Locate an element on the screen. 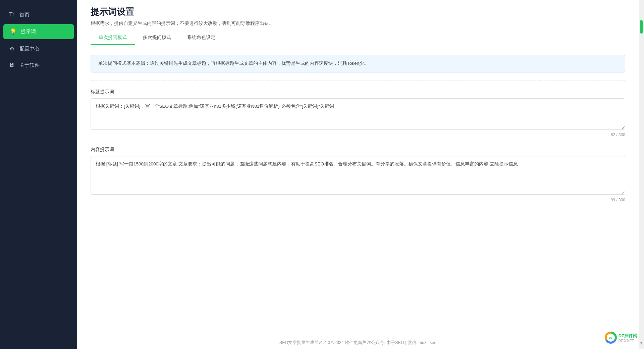  about-icon: 🖥 is located at coordinates (12, 65).